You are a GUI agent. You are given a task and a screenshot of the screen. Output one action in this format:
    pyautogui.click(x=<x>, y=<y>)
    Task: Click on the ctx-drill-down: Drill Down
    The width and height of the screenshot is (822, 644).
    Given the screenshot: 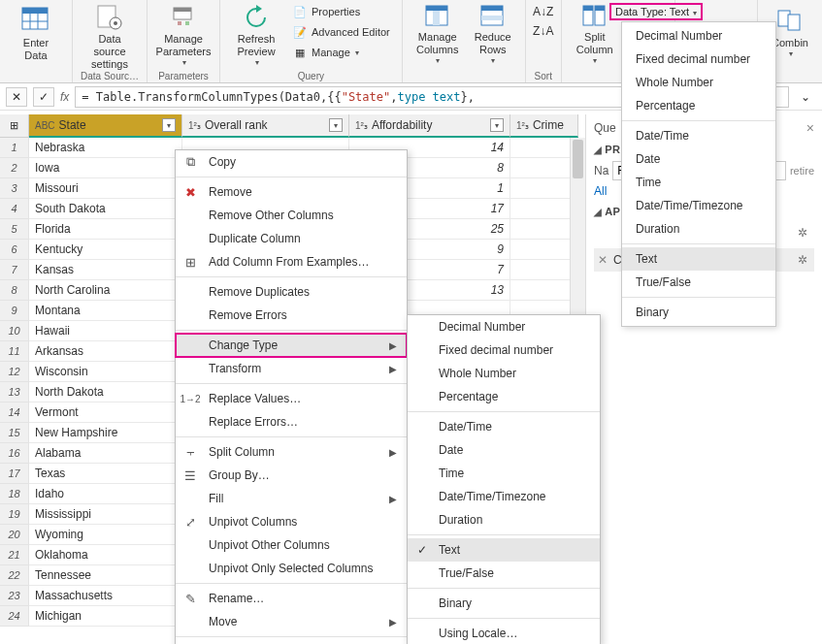 What is the action you would take?
    pyautogui.click(x=291, y=642)
    